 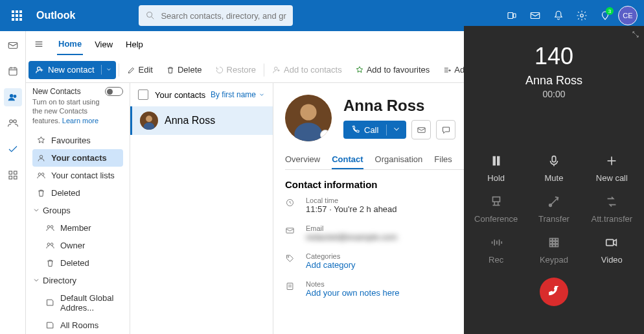 What do you see at coordinates (496, 219) in the screenshot?
I see `conference-label: Conference` at bounding box center [496, 219].